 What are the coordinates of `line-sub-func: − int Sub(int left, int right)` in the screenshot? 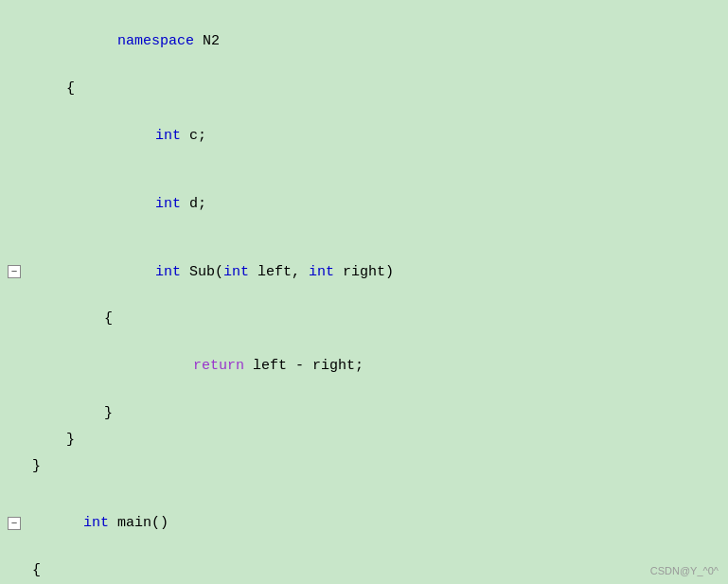 It's located at (364, 272).